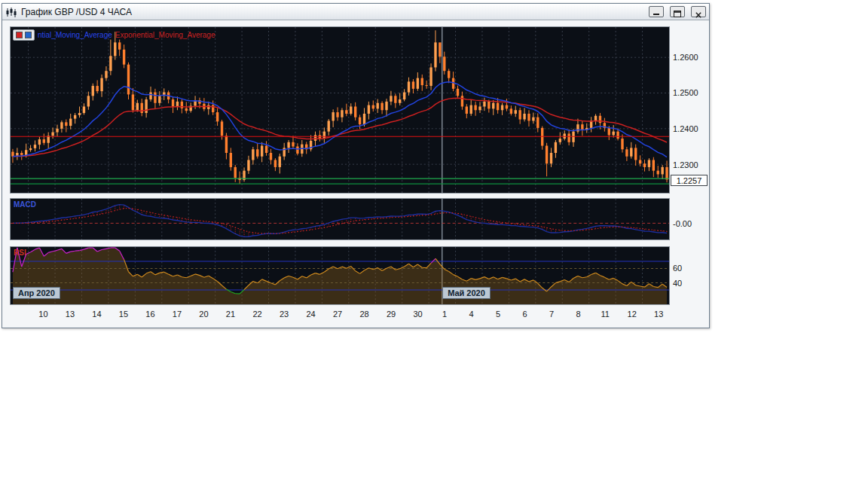  I want to click on rsi-label: RSI, so click(20, 253).